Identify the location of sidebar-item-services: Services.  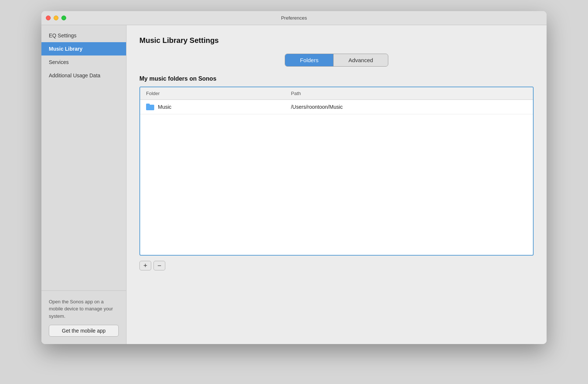
(84, 62).